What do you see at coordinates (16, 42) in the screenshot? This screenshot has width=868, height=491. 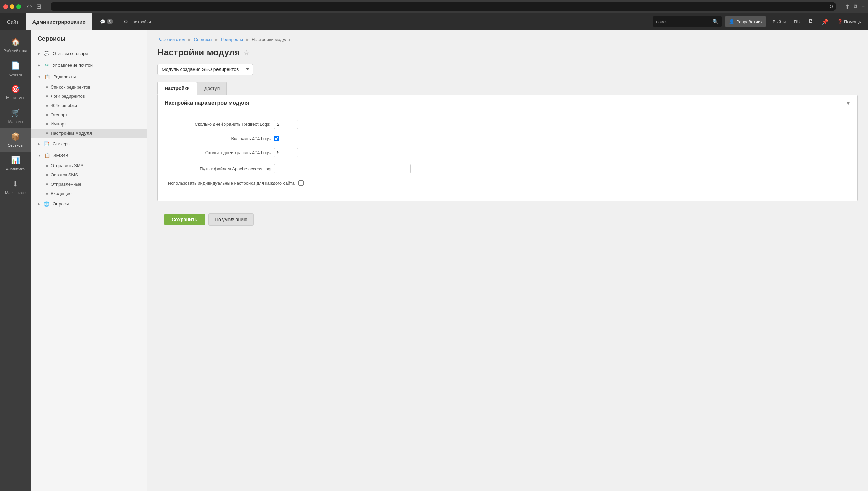 I see `desktop-icon: 🏠` at bounding box center [16, 42].